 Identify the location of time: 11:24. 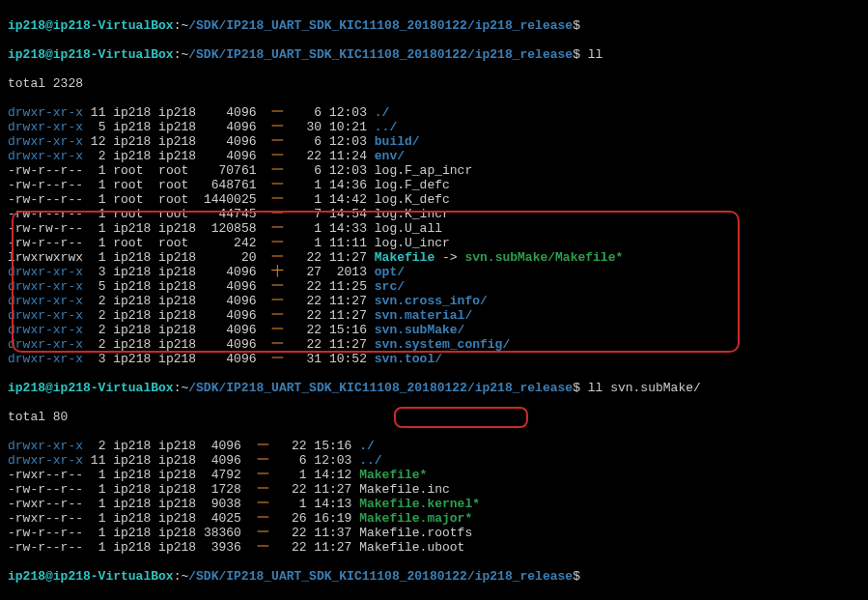
(348, 157).